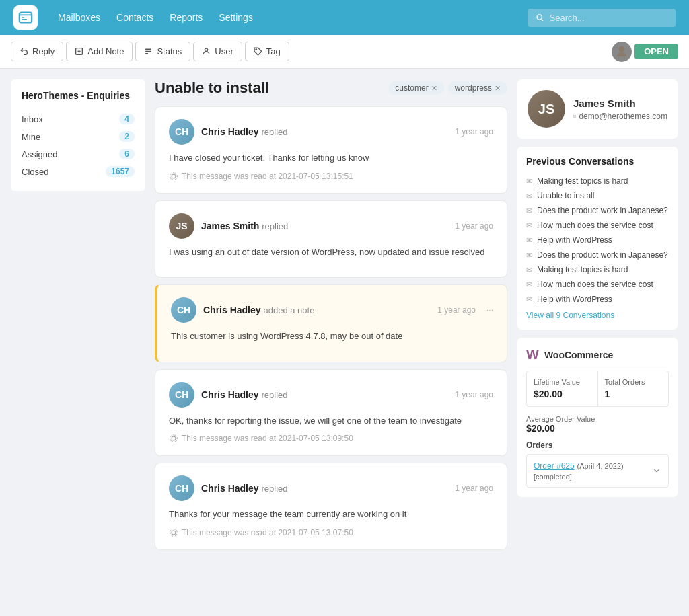  What do you see at coordinates (182, 488) in the screenshot?
I see `avatar-chris-4: CH` at bounding box center [182, 488].